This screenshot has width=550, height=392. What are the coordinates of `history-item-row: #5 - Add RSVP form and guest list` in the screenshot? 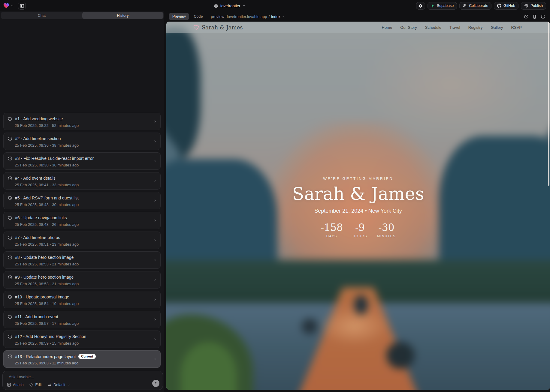 It's located at (43, 198).